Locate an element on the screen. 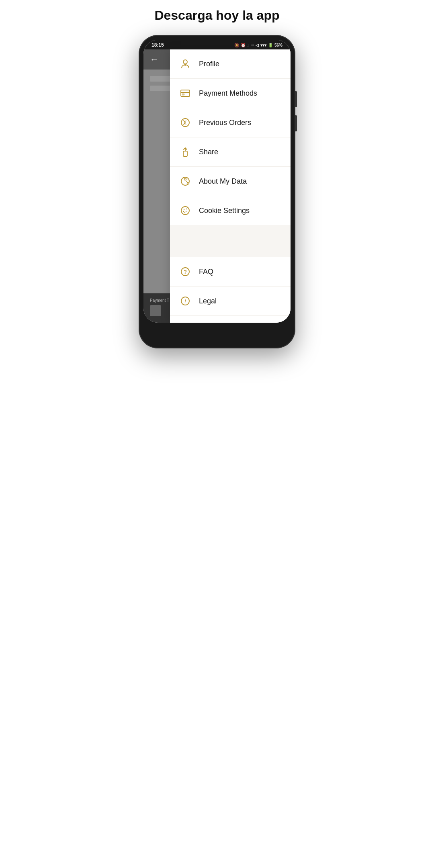  screen-content: ← Payment T is located at coordinates (217, 186).